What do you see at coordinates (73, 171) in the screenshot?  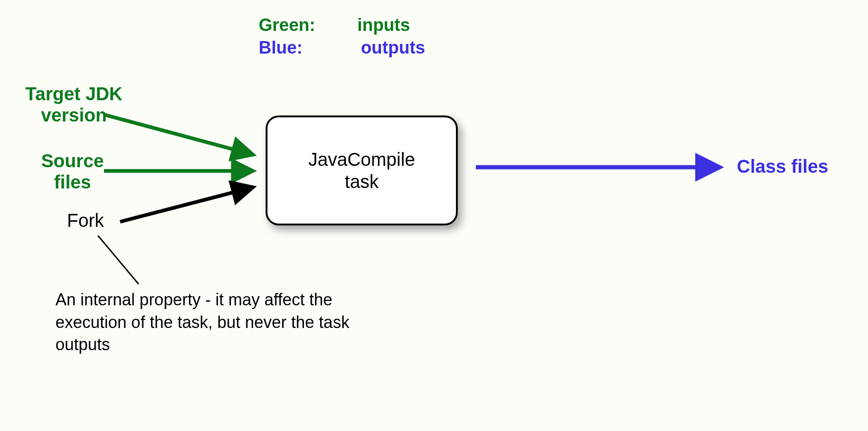 I see `input-source-files: Sourcefiles` at bounding box center [73, 171].